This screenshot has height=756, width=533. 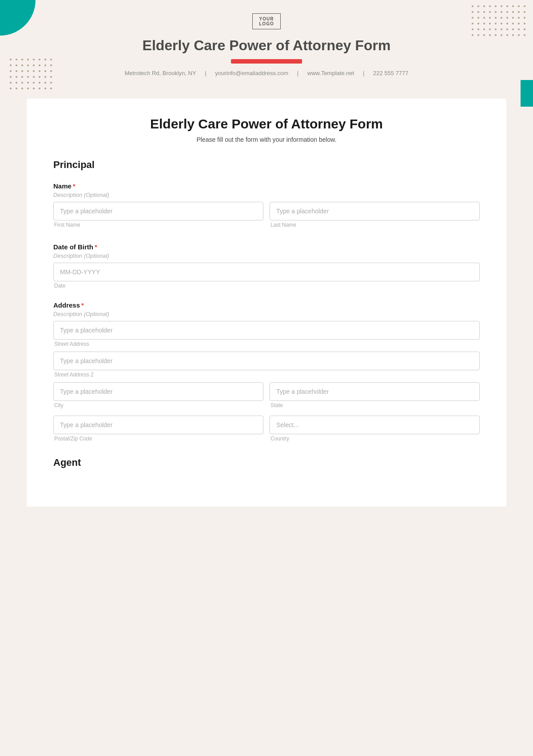 What do you see at coordinates (158, 396) in the screenshot?
I see `city-wrap: City` at bounding box center [158, 396].